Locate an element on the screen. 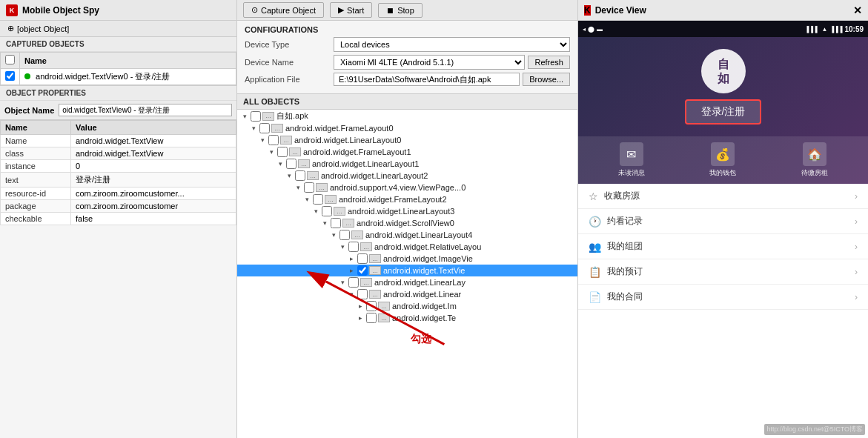 This screenshot has width=868, height=438. add-repo-button: ⊕ [object Object] is located at coordinates (119, 29).